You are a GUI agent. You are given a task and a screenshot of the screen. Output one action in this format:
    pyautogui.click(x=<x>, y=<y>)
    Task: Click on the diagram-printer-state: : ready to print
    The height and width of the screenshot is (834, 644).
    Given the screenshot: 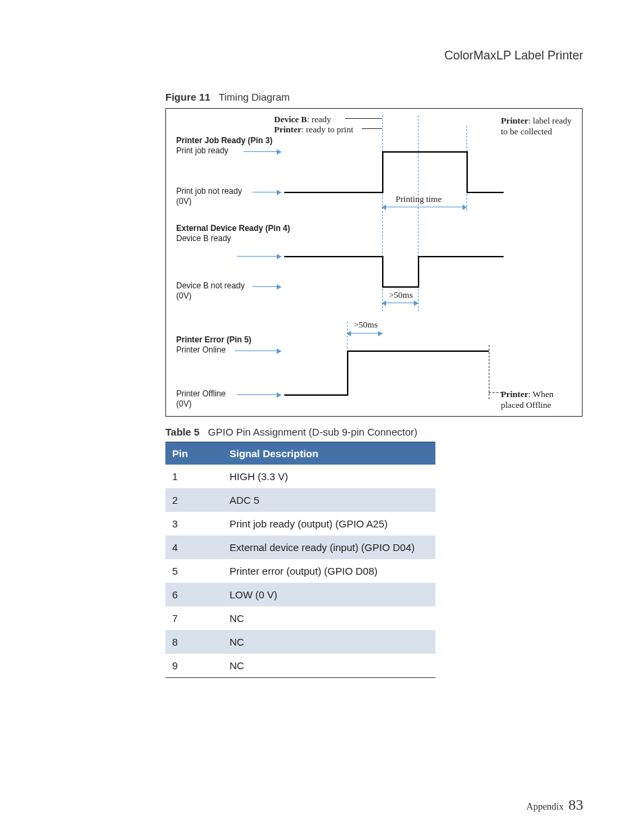 What is the action you would take?
    pyautogui.click(x=327, y=130)
    